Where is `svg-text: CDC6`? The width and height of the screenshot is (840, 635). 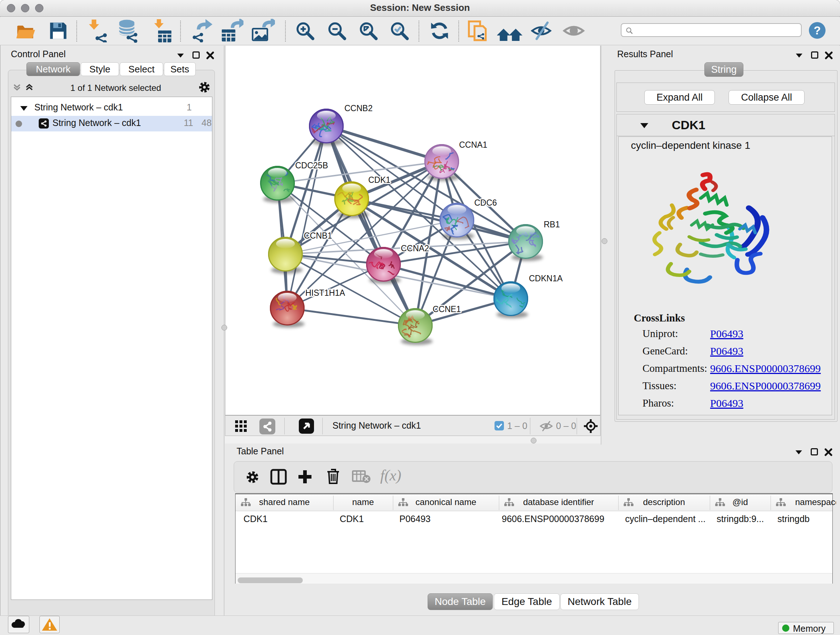 svg-text: CDC6 is located at coordinates (486, 203).